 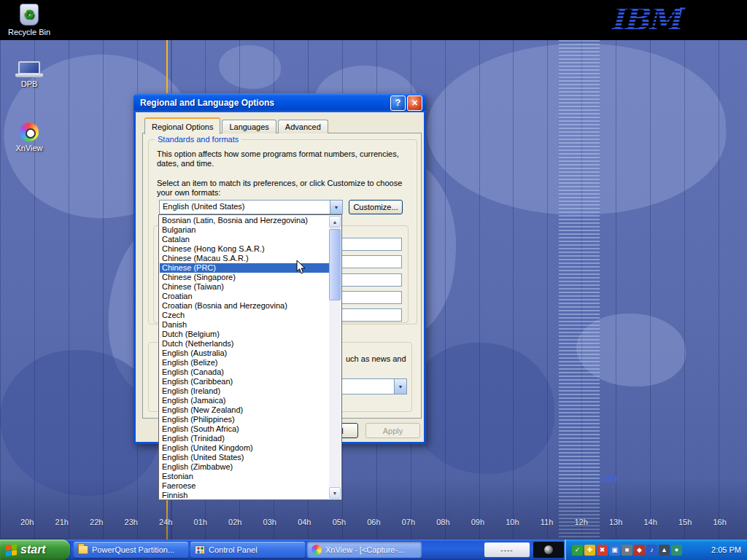 I want to click on language-option: English (United Kingdom), so click(x=244, y=448).